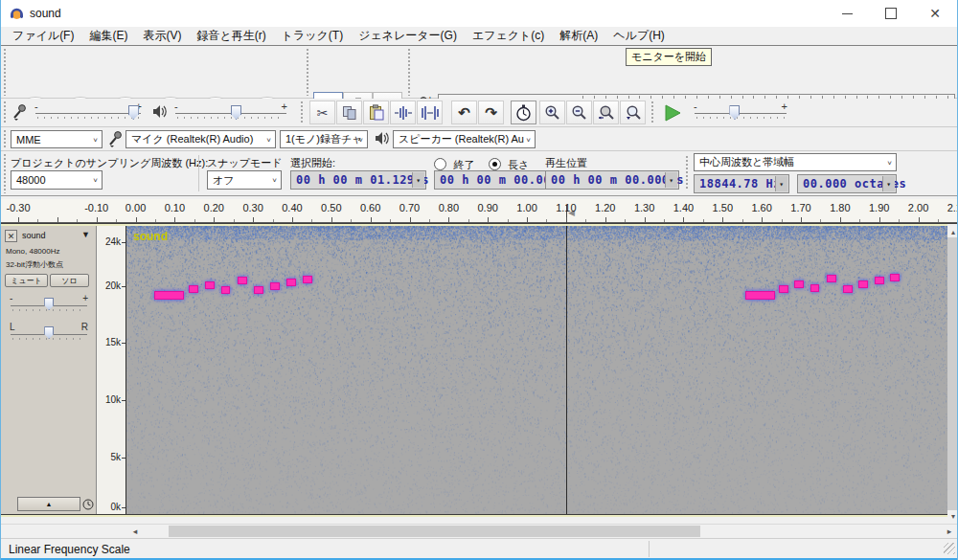 Image resolution: width=958 pixels, height=560 pixels. What do you see at coordinates (49, 304) in the screenshot?
I see `track-gain-slider: - +` at bounding box center [49, 304].